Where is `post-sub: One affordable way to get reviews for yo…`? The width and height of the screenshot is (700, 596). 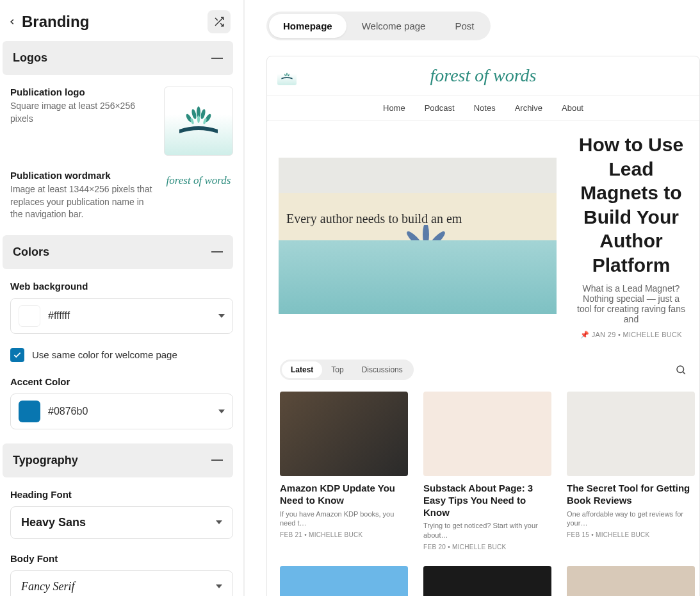
post-sub: One affordable way to get reviews for yo… is located at coordinates (631, 519).